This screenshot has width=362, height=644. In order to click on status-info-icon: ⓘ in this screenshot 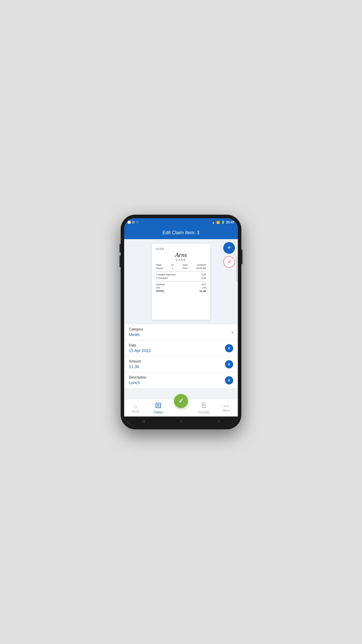, I will do `click(137, 222)`.